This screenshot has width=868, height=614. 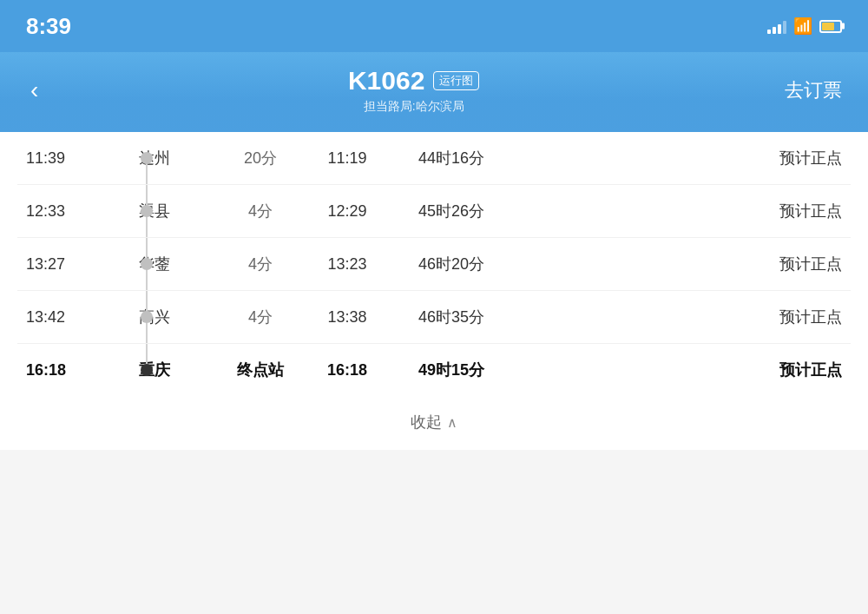 What do you see at coordinates (426, 422) in the screenshot?
I see `collapse-label: 收起` at bounding box center [426, 422].